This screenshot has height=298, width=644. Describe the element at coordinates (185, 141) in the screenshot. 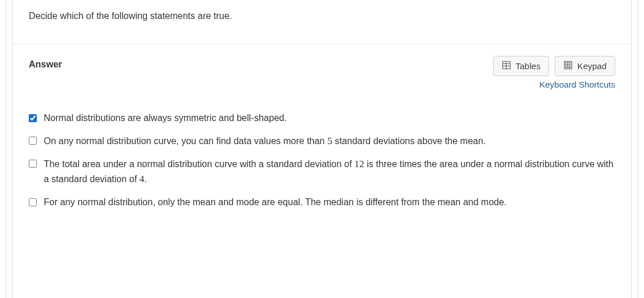

I see `option-text: On any normal distribution curve, you ca…` at that location.